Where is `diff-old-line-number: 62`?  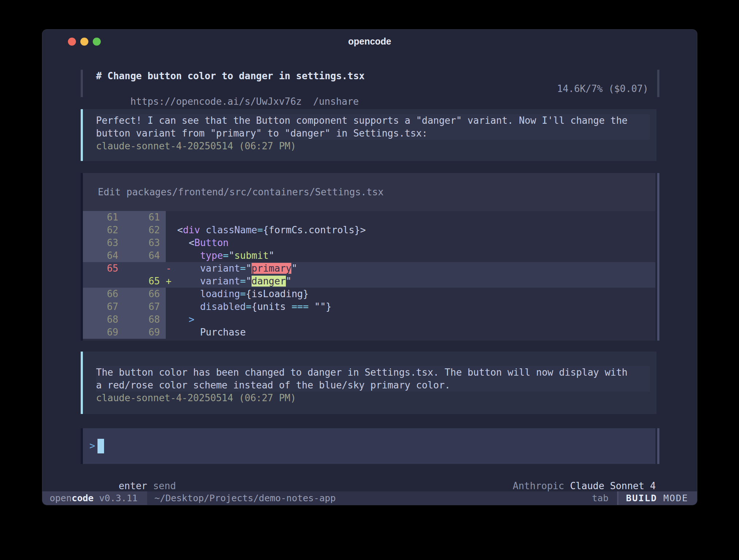 diff-old-line-number: 62 is located at coordinates (104, 230).